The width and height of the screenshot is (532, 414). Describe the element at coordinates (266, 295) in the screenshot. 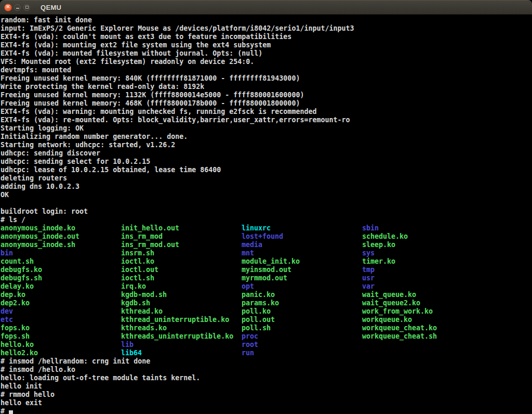

I see `ls-output-row: dep.kokgdb-mod.shpanic.kowait_queue.ko` at that location.